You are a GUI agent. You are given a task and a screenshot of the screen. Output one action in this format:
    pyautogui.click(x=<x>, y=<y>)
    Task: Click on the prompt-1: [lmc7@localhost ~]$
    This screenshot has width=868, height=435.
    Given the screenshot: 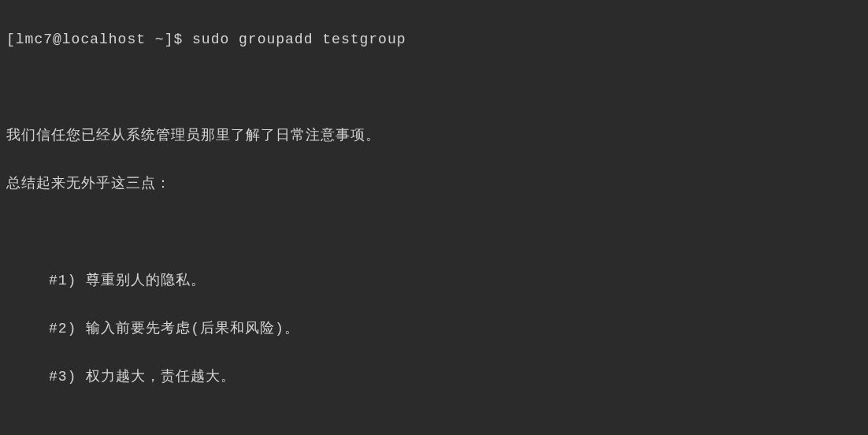 What is the action you would take?
    pyautogui.click(x=99, y=39)
    